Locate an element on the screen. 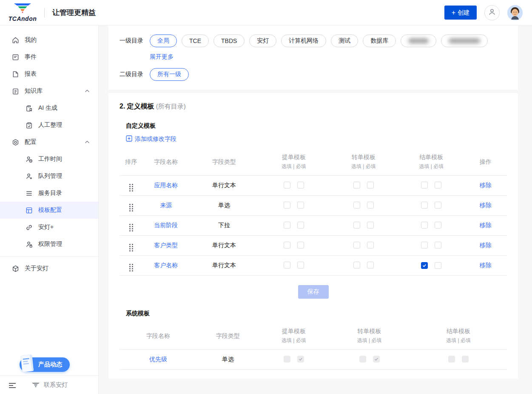 Image resolution: width=532 pixels, height=394 pixels. collapse-sidebar-icon is located at coordinates (12, 385).